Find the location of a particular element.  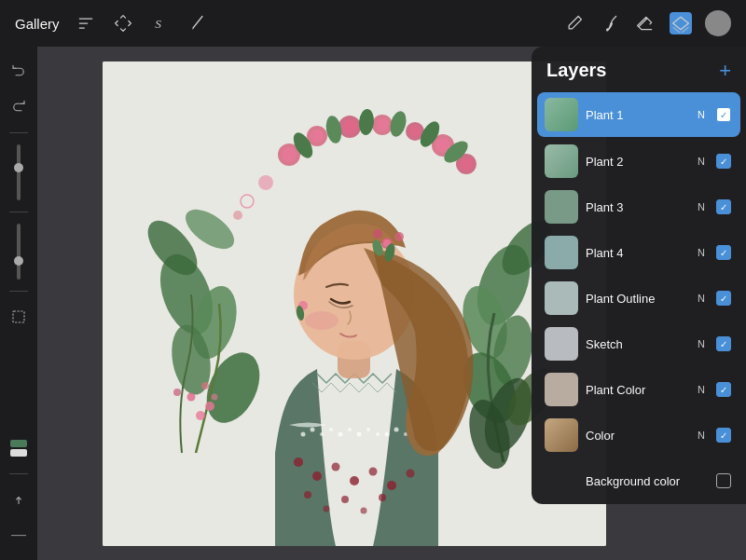

layer-name: Plant Color is located at coordinates (638, 389).